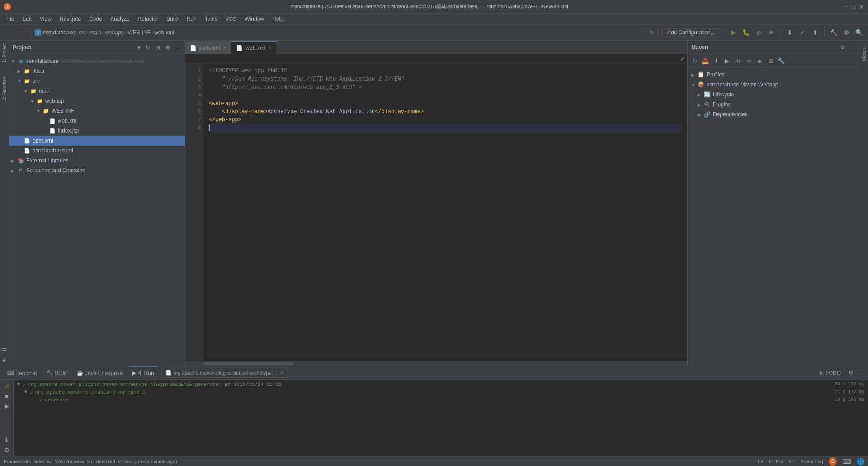  I want to click on build-tab: 🔨Build, so click(57, 373).